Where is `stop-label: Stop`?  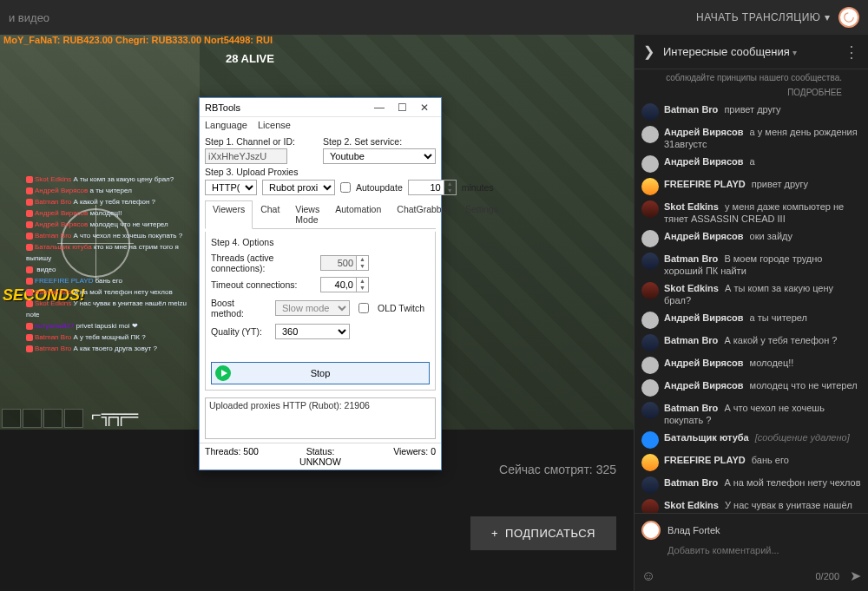 stop-label: Stop is located at coordinates (321, 373).